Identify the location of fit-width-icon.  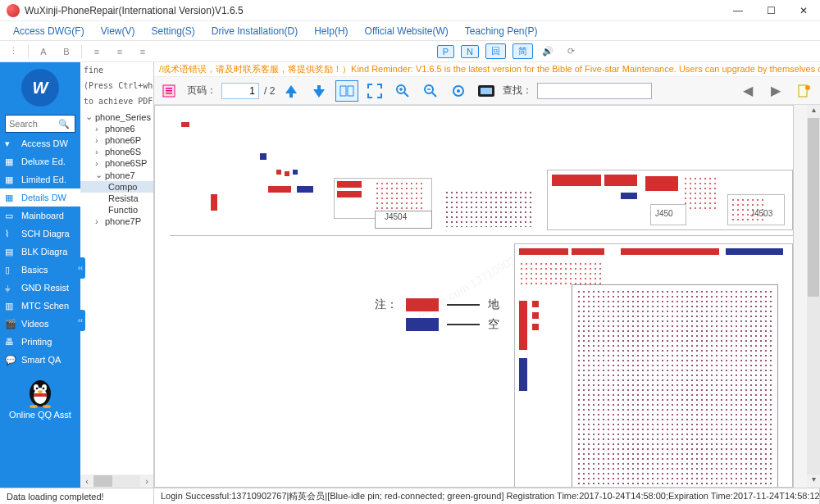
(347, 91).